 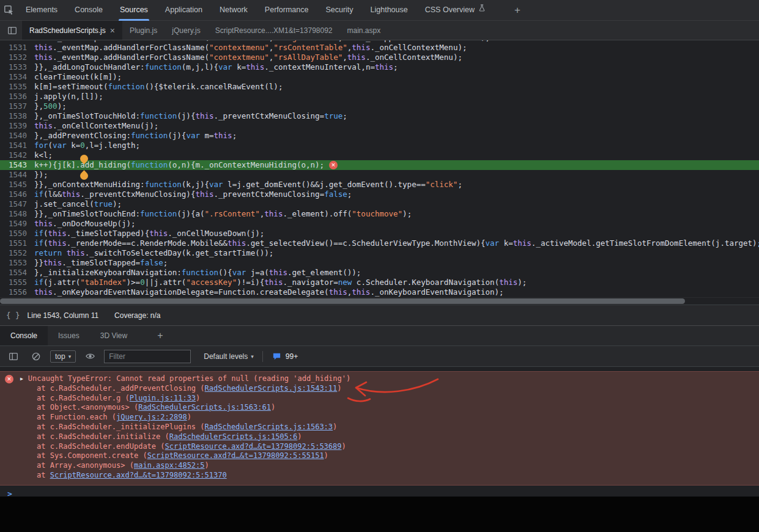 What do you see at coordinates (90, 357) in the screenshot?
I see `live-expression-eye-icon` at bounding box center [90, 357].